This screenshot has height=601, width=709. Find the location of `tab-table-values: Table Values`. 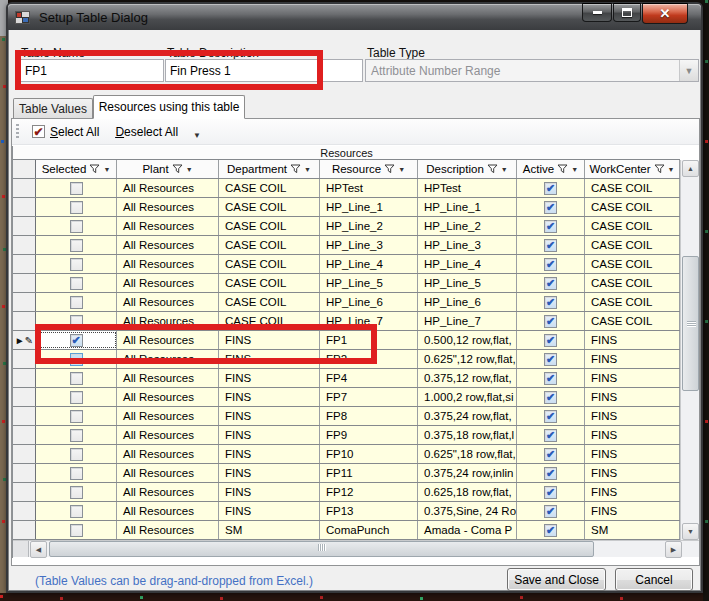

tab-table-values: Table Values is located at coordinates (53, 108).